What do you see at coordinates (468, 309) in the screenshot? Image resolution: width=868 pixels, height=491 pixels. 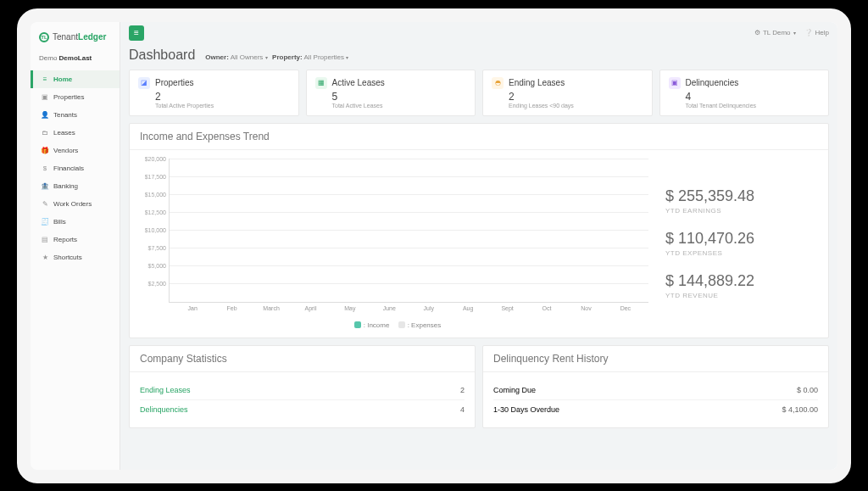 I see `x-tick-label: Aug` at bounding box center [468, 309].